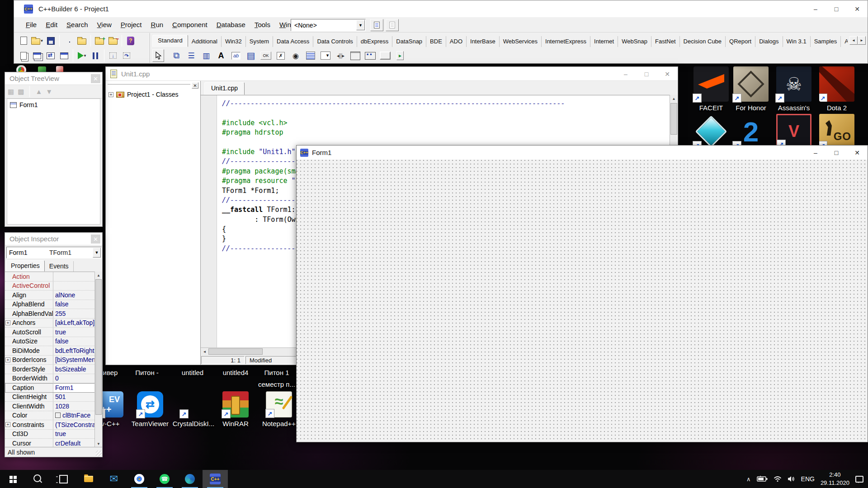 This screenshot has height=488, width=868. What do you see at coordinates (176, 56) in the screenshot?
I see `component-frames-icon` at bounding box center [176, 56].